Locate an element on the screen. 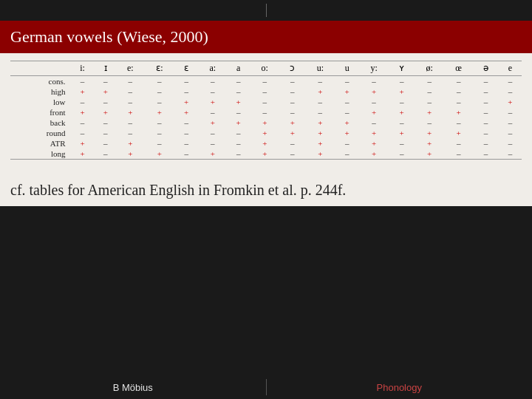  table-col-header: ə is located at coordinates (486, 69).